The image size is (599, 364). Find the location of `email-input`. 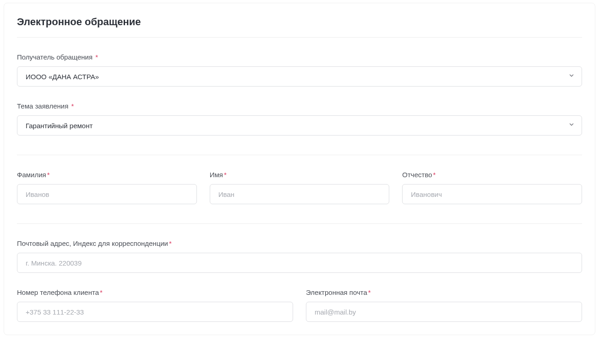

email-input is located at coordinates (444, 312).